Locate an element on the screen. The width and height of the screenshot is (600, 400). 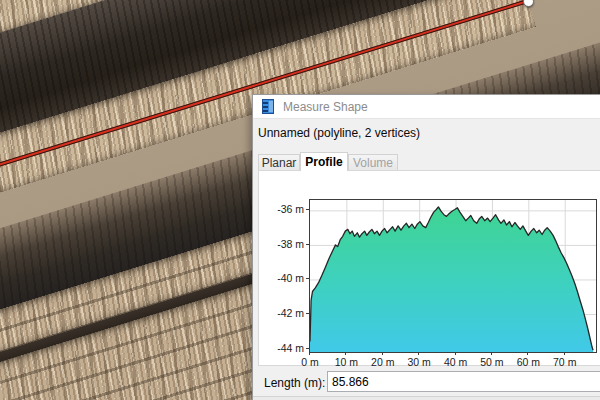
dialog-title: Measure Shape is located at coordinates (326, 107).